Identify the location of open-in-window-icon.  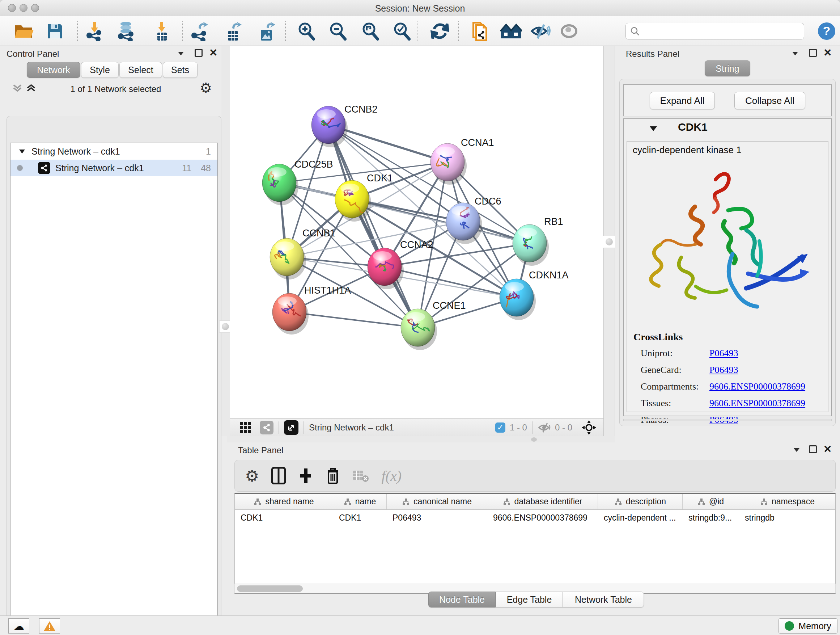
(291, 428).